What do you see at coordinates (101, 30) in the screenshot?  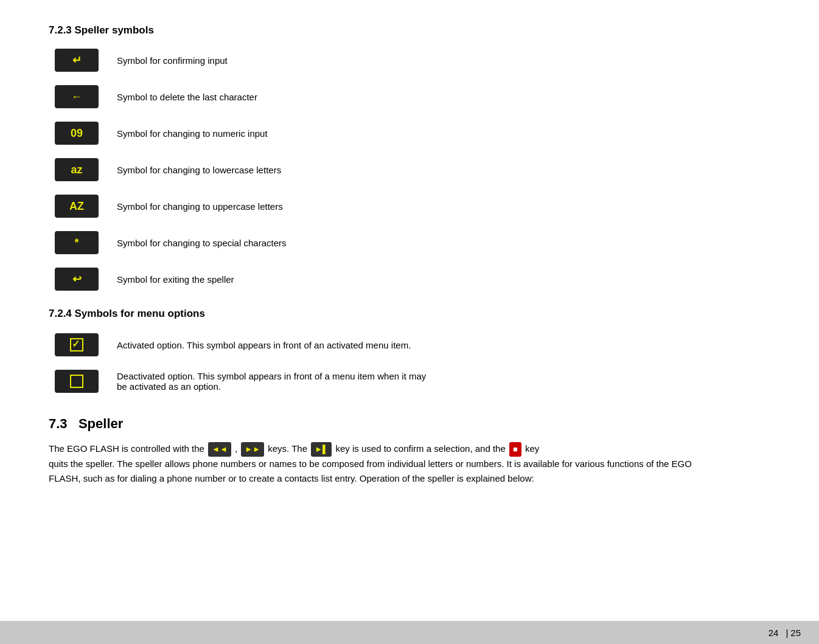 I see `section-723-title: 7.2.3 Speller symbols` at bounding box center [101, 30].